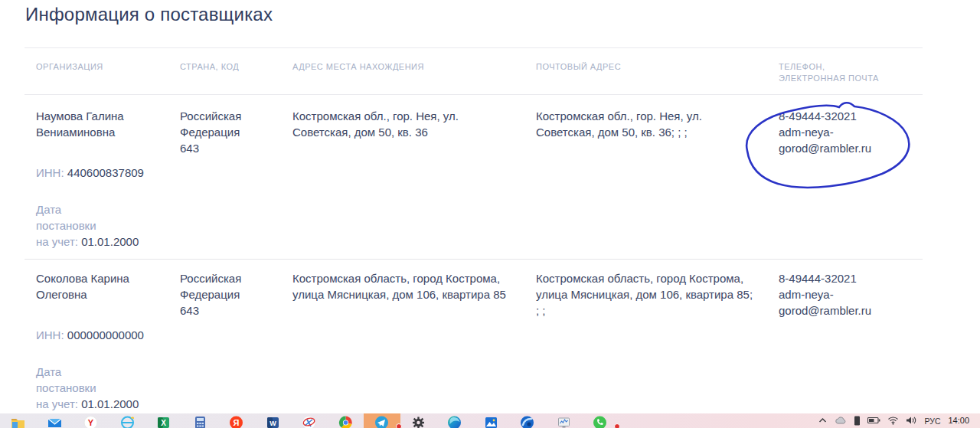 The height and width of the screenshot is (428, 980). Describe the element at coordinates (164, 421) in the screenshot. I see `excel-icon: X` at that location.